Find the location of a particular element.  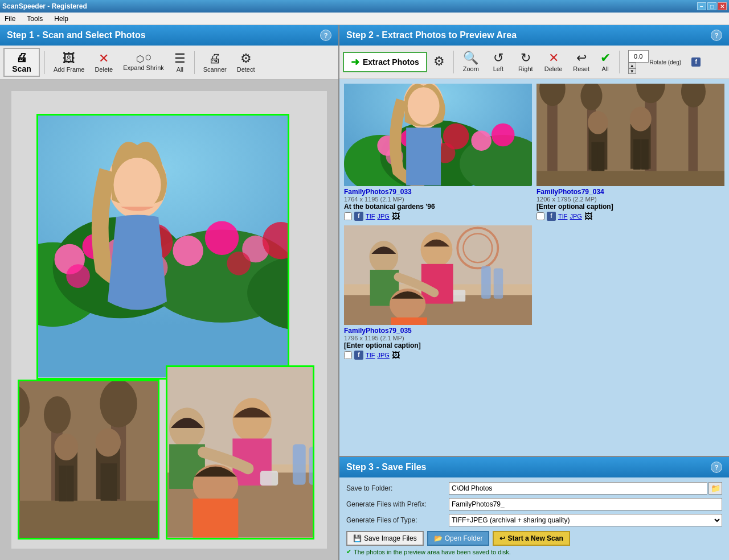

rotate-input is located at coordinates (638, 56).